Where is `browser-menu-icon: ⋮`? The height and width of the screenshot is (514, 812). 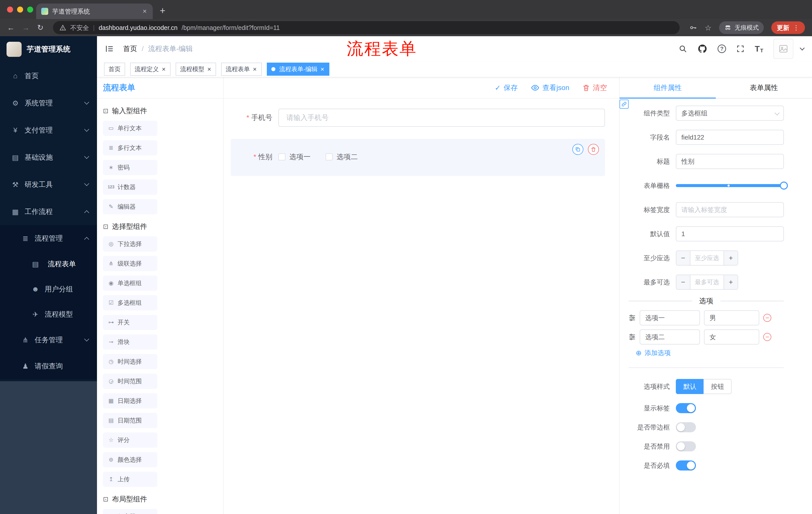
browser-menu-icon: ⋮ is located at coordinates (796, 28).